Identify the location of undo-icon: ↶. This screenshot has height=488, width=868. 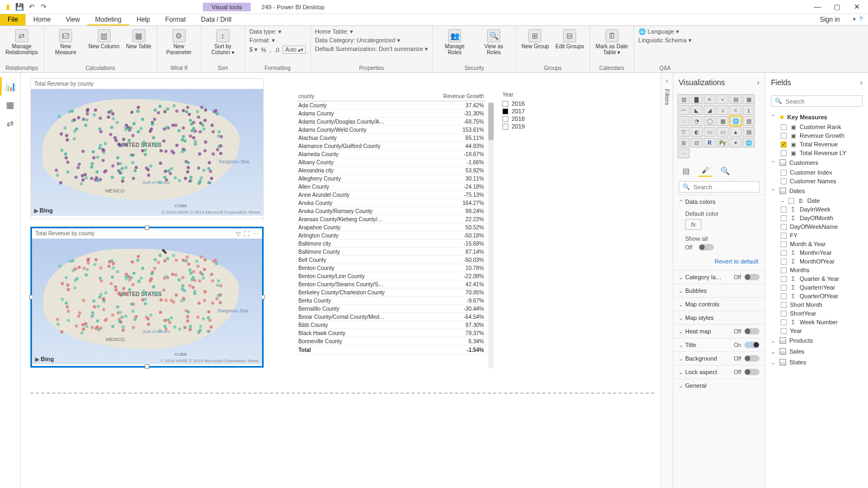
(31, 7).